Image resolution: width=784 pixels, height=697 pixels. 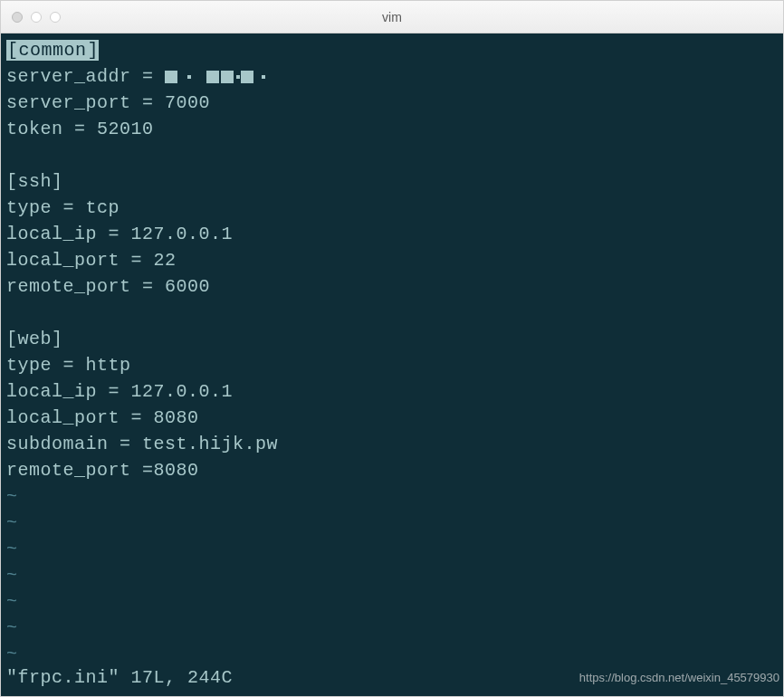 What do you see at coordinates (47, 51) in the screenshot?
I see `section-common-label: [common` at bounding box center [47, 51].